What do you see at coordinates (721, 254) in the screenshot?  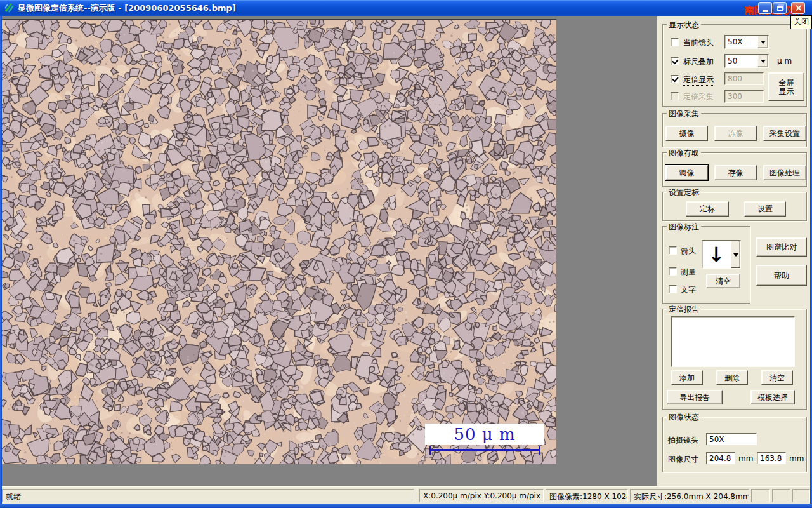 I see `arrow-style-combobox: ↓` at bounding box center [721, 254].